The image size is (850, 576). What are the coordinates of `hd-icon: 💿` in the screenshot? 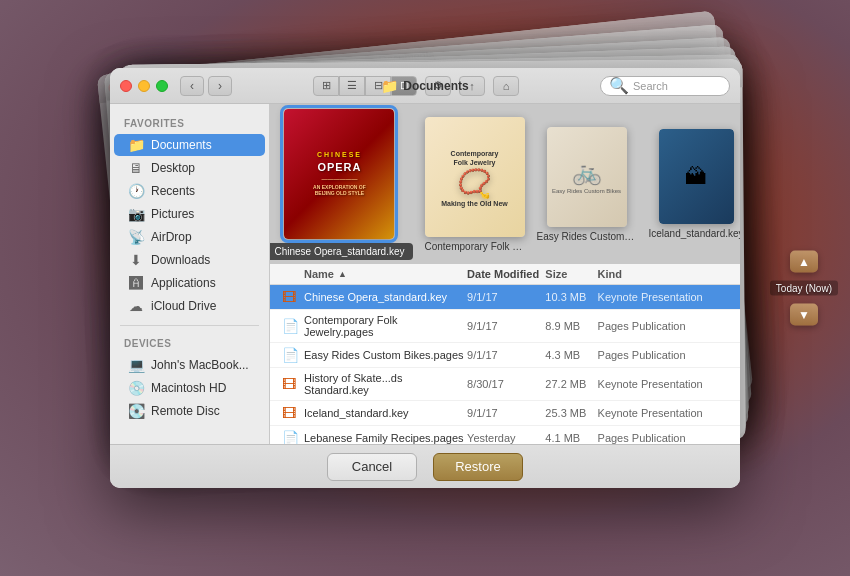 It's located at (136, 388).